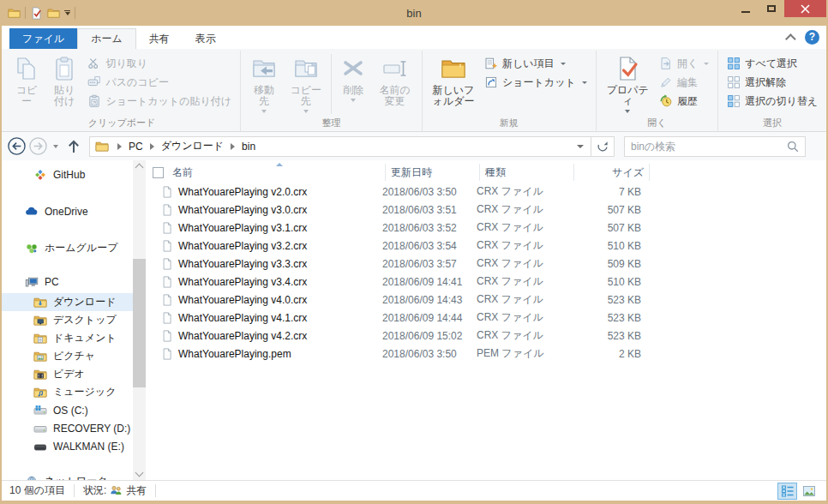 Image resolution: width=828 pixels, height=504 pixels. What do you see at coordinates (813, 38) in the screenshot?
I see `help-icon: ?` at bounding box center [813, 38].